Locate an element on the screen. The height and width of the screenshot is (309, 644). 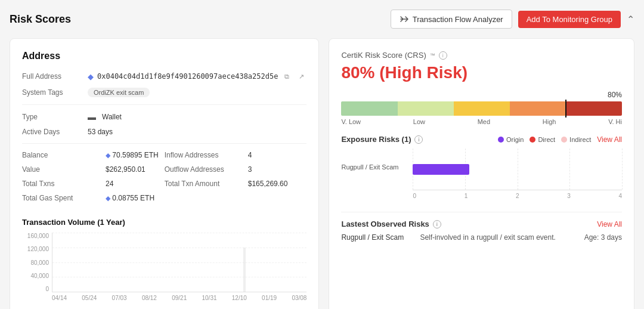
balance-item: Balance ◆ 70.59895 ETH Value $262,950.01… is located at coordinates (93, 180).